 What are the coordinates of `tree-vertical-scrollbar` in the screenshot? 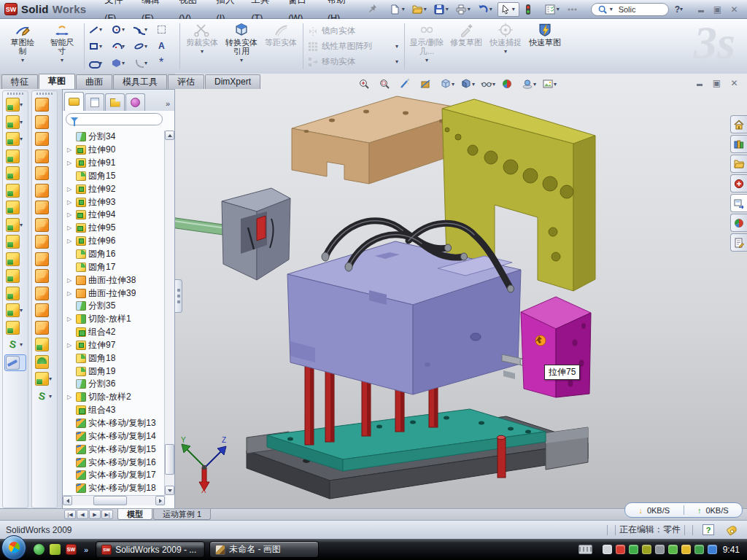 It's located at (169, 313).